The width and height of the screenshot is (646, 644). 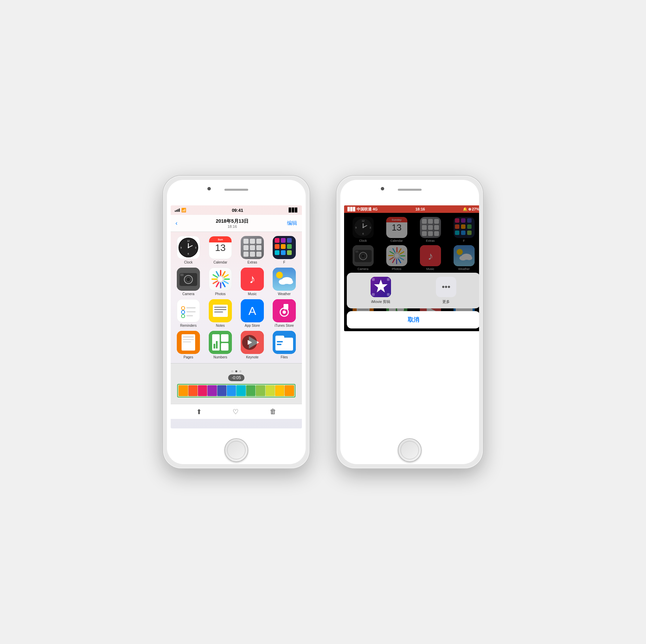 What do you see at coordinates (236, 391) in the screenshot?
I see `timeline-strip` at bounding box center [236, 391].